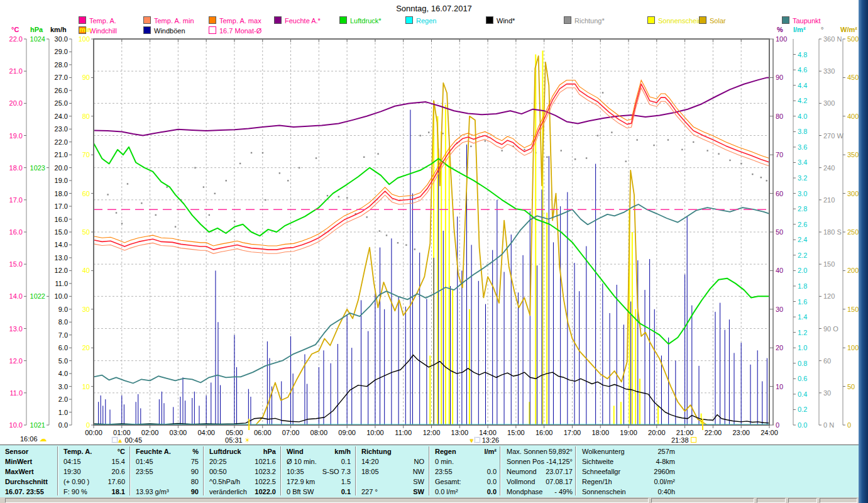  What do you see at coordinates (62, 142) in the screenshot?
I see `svg-text: 22.0` at bounding box center [62, 142].